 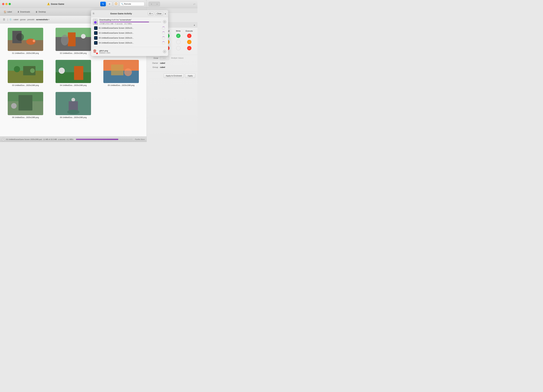 What do you see at coordinates (25, 41) in the screenshot?
I see `file-item-1: 01 UntitledGoo...1920x1080.png` at bounding box center [25, 41].